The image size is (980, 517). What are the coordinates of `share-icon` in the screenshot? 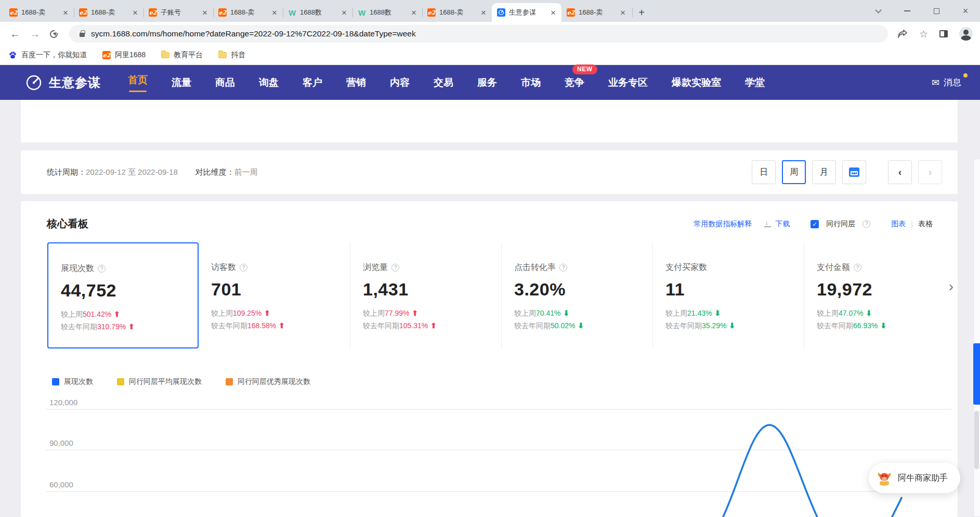 It's located at (903, 34).